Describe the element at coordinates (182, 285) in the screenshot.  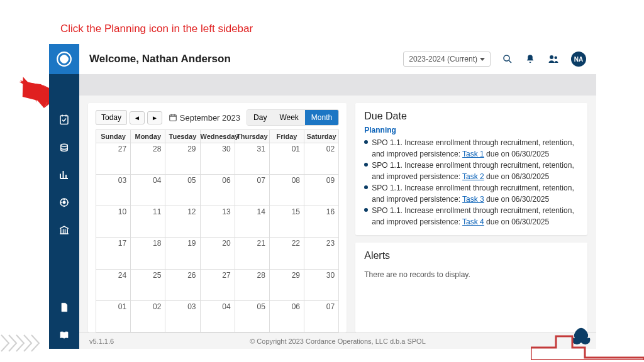
I see `calendar-cell: 26` at that location.